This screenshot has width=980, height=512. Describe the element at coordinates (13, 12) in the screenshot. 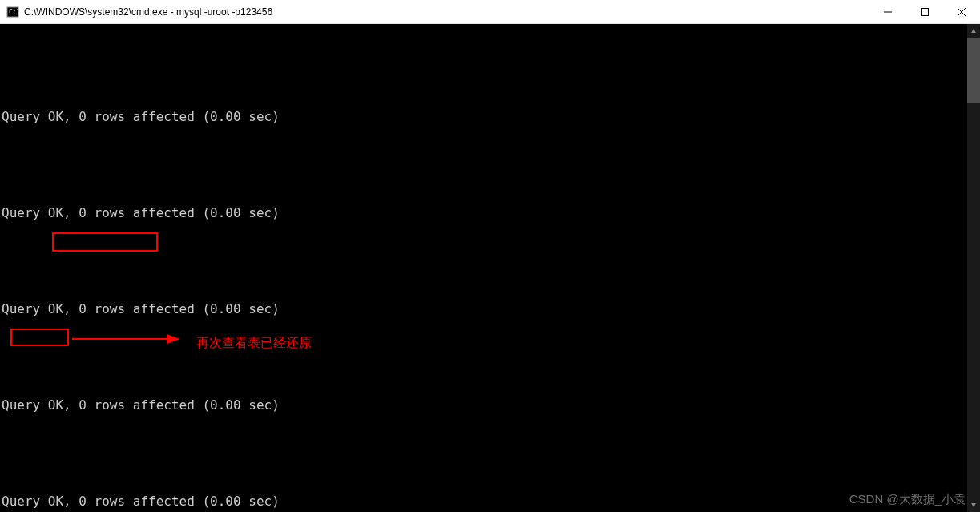

I see `cmd-icon: C:\` at that location.